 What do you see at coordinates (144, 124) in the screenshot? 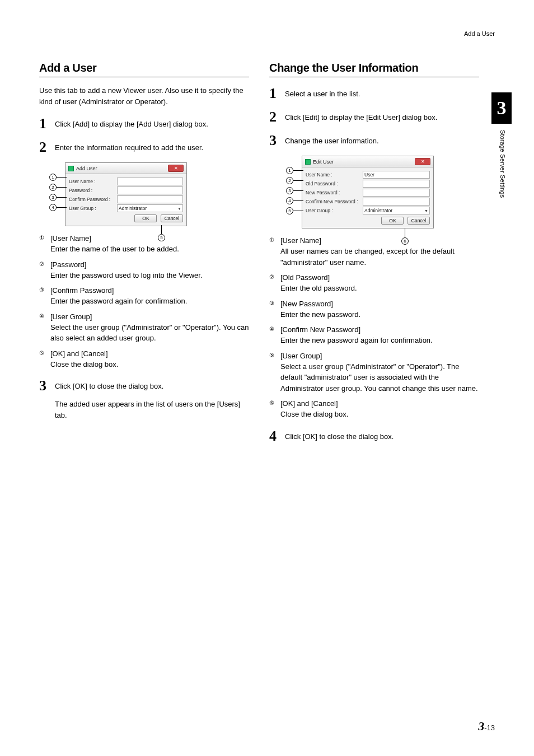
I see `left-step-1: 1 Click [Add] to display the [Add User] …` at bounding box center [144, 124].